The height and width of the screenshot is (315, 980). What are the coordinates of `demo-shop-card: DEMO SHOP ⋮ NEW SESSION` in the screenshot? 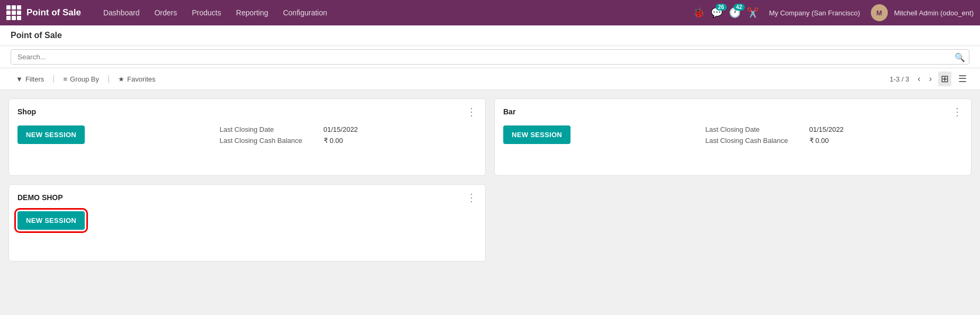 It's located at (247, 223).